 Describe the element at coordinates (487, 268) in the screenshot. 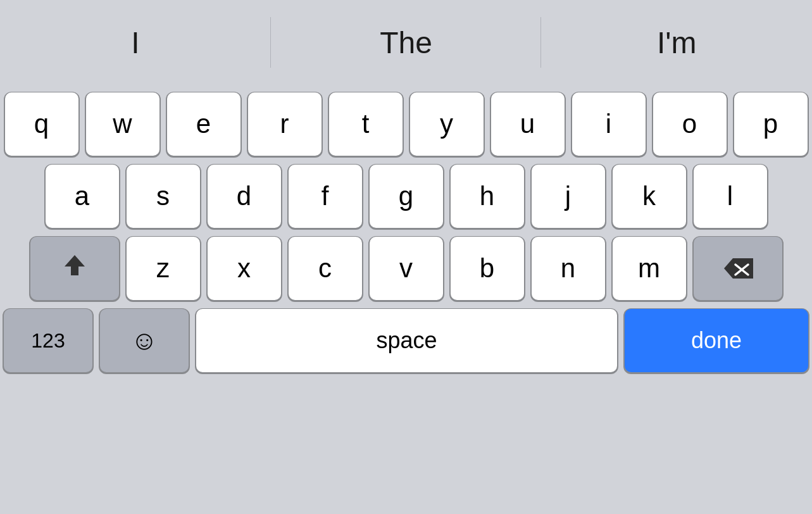

I see `key-b: b` at that location.